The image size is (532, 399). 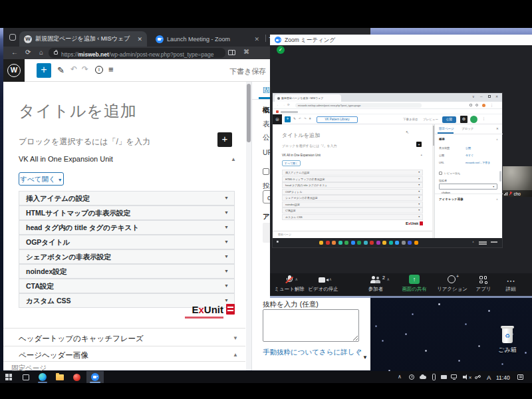 I want to click on accordion-ogp-title: OGPタイトル▼, so click(x=126, y=242).